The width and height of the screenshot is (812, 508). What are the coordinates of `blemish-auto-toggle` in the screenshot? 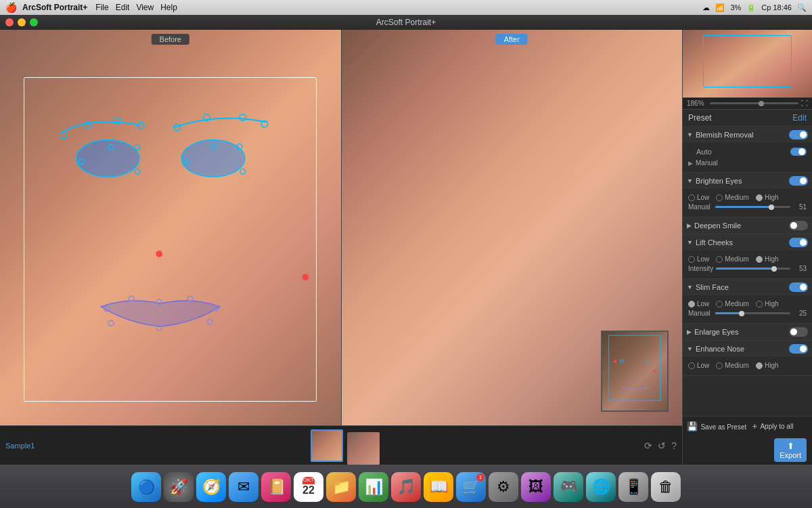 It's located at (798, 152).